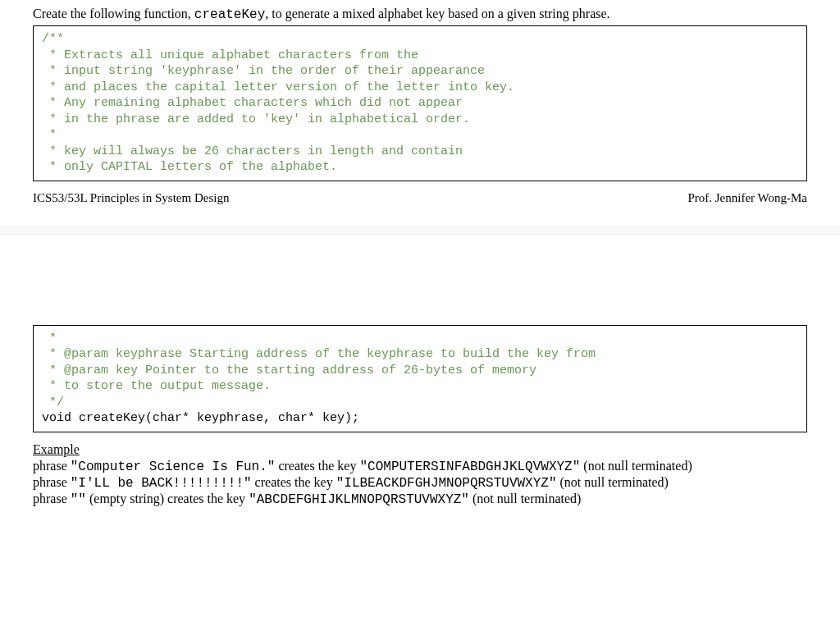 The width and height of the screenshot is (840, 622). I want to click on example-heading: Example, so click(420, 450).